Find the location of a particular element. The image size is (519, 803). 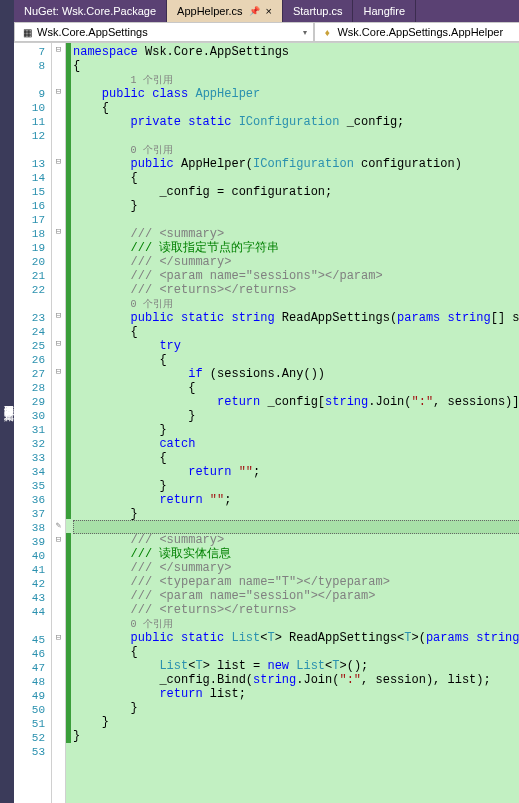

code-line: /// 读取指定节点的字符串 is located at coordinates (296, 248).